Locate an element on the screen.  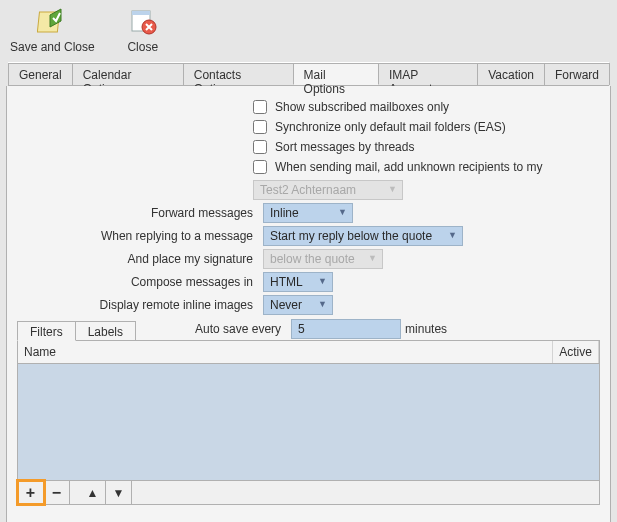
subtab-filters: Filters is located at coordinates (46, 331).